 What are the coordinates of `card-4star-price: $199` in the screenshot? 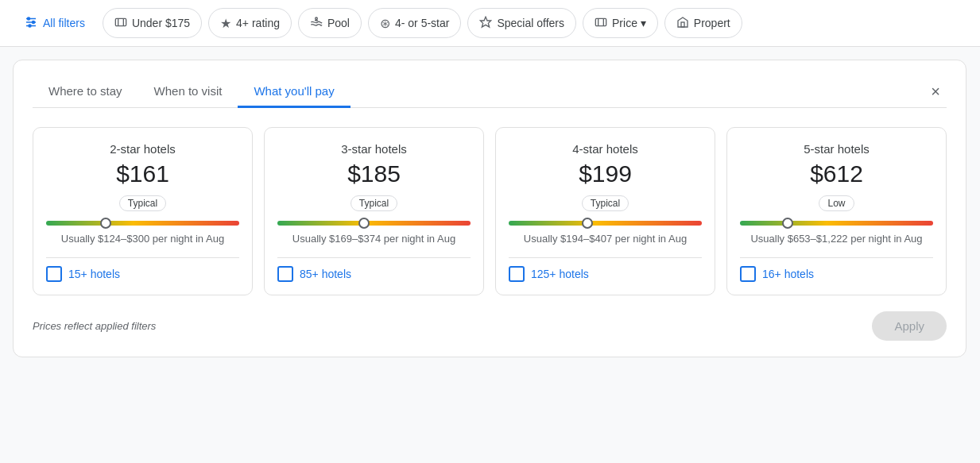 It's located at (606, 174).